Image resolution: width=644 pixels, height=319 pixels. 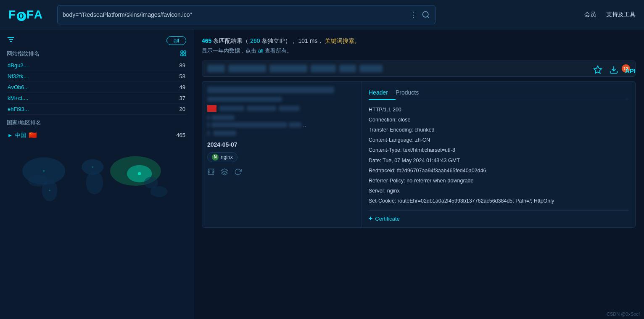 I want to click on header-line: Server: nginx, so click(x=499, y=191).